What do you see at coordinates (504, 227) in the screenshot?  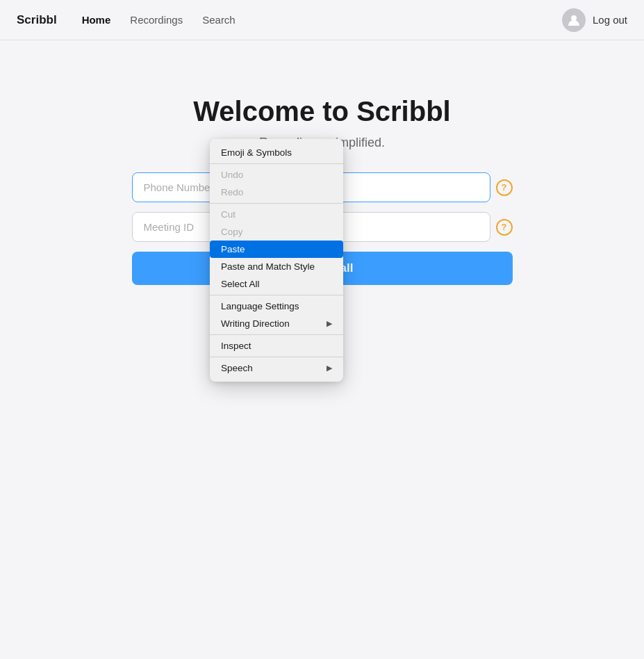 I see `meeting-id-help-icon: ?` at bounding box center [504, 227].